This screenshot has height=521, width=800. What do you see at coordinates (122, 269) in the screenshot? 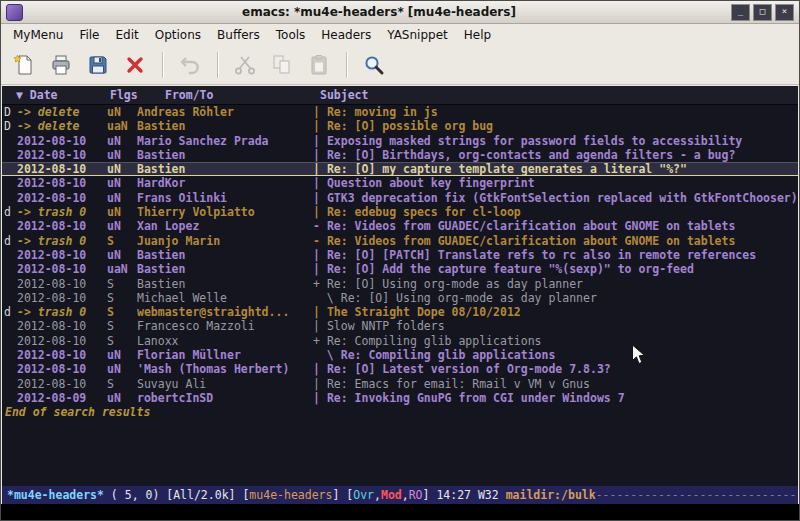
I see `row-flags: uaN` at bounding box center [122, 269].